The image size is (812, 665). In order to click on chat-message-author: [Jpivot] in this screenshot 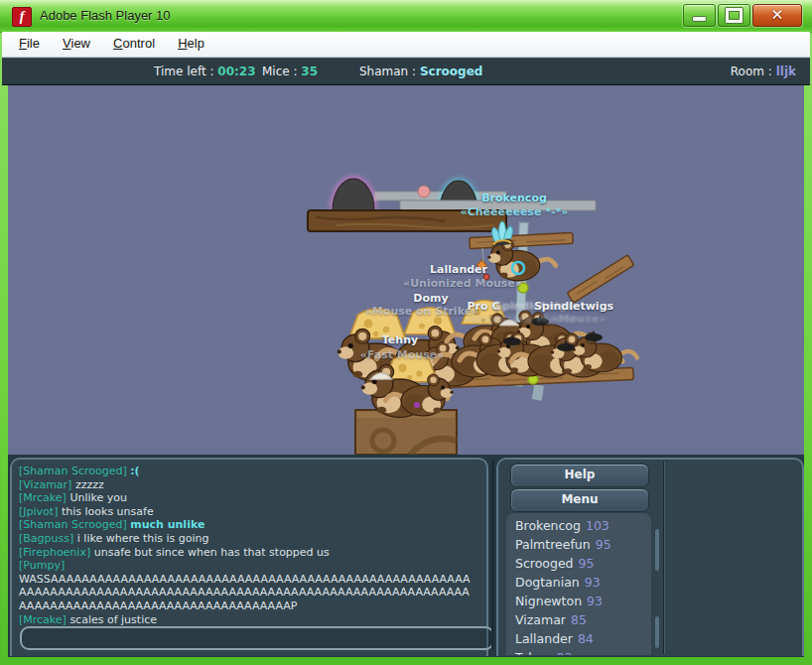, I will do `click(38, 512)`.